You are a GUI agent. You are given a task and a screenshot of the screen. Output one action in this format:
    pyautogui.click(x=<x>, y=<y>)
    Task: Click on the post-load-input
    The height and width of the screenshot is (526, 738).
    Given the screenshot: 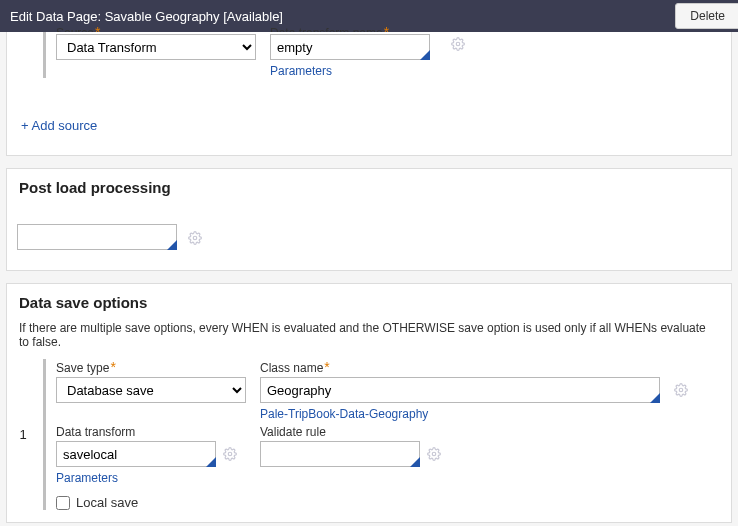 What is the action you would take?
    pyautogui.click(x=97, y=237)
    